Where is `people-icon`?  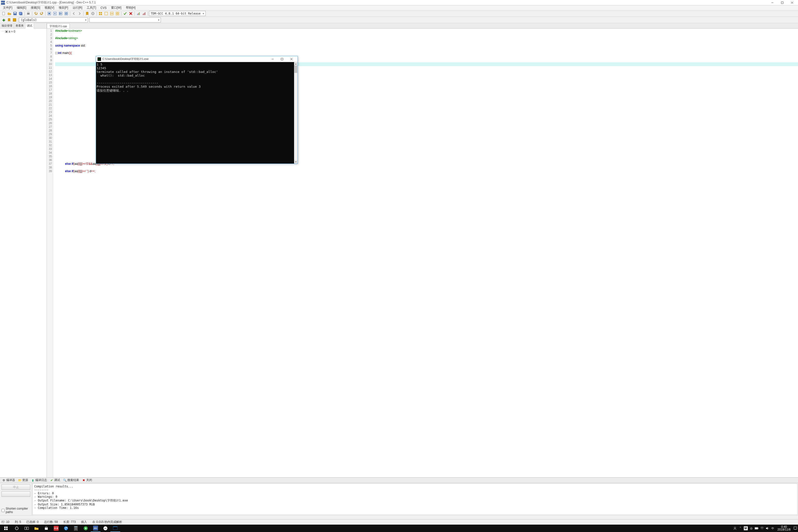
people-icon is located at coordinates (735, 528).